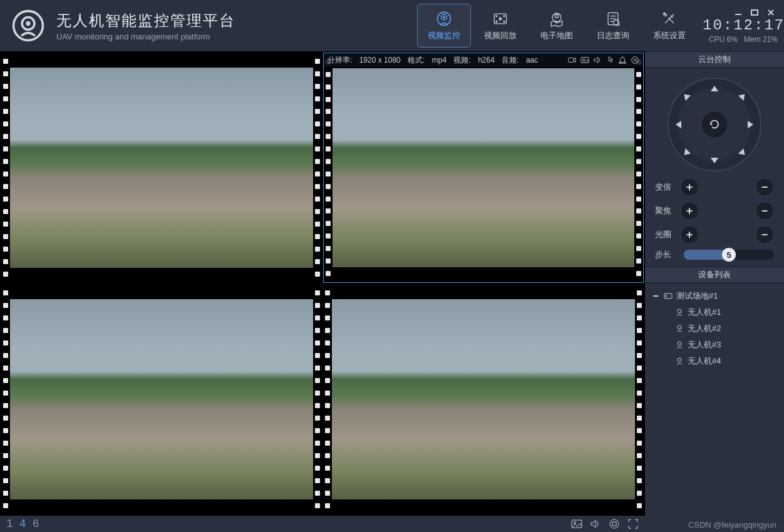 The width and height of the screenshot is (784, 532). I want to click on maximize-button, so click(755, 13).